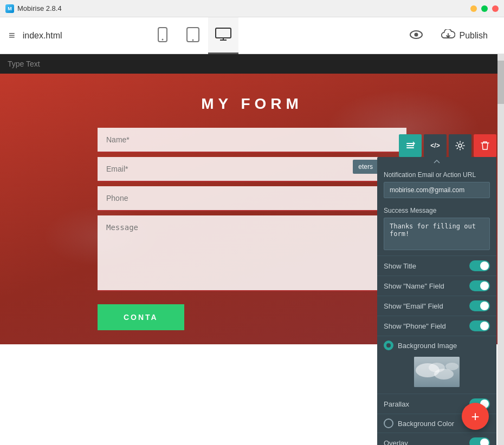 This screenshot has height=445, width=504. What do you see at coordinates (415, 326) in the screenshot?
I see `show-phone-label: Show "Phone" Field` at bounding box center [415, 326].